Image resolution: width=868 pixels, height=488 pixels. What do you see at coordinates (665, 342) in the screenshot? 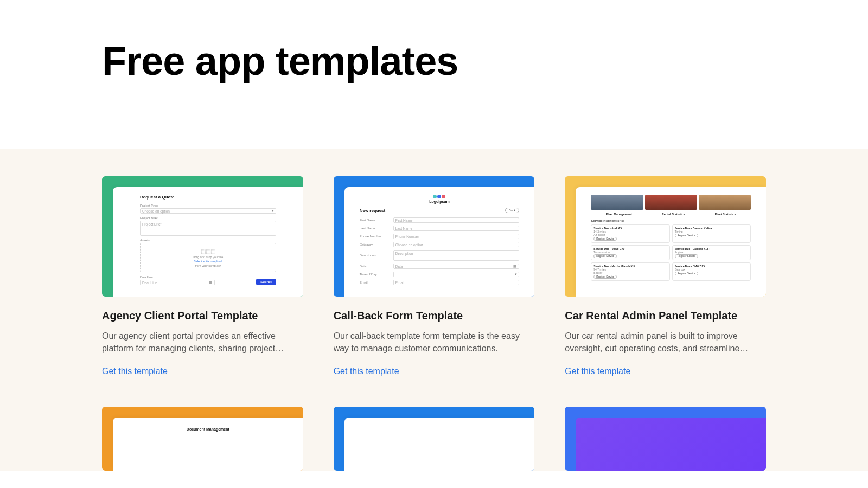
I see `template-description: Our car rental admin panel is built to i…` at bounding box center [665, 342].